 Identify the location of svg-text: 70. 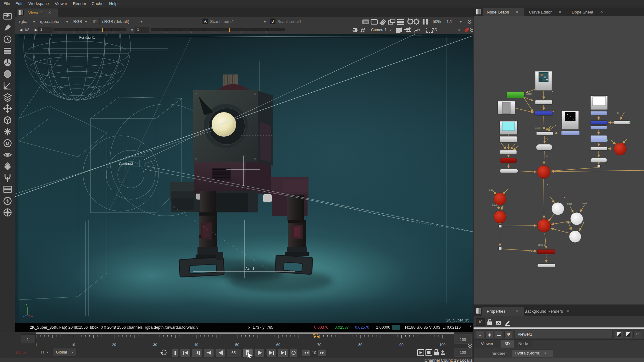
(319, 345).